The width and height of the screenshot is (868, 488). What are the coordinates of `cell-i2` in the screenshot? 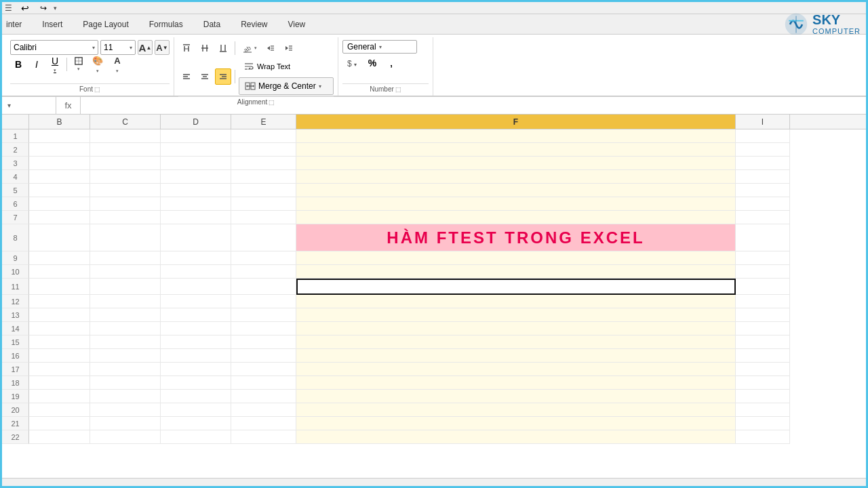 It's located at (763, 150).